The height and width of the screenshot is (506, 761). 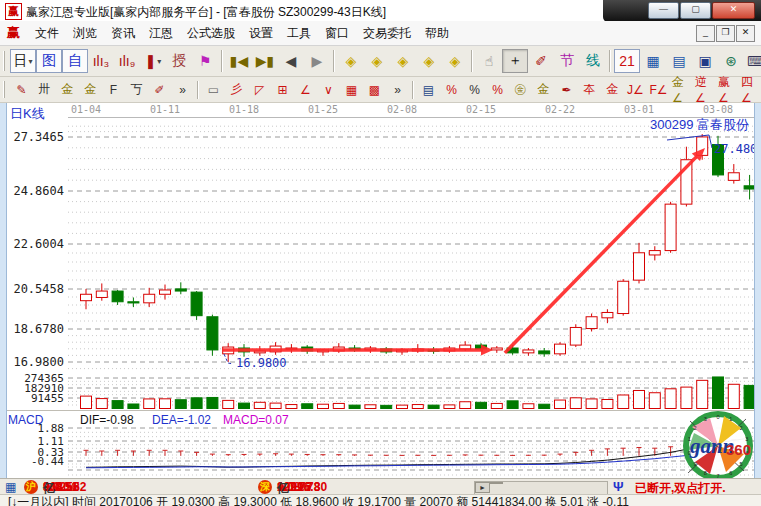 I want to click on horizontal-scrollbar: ◄ ►, so click(x=541, y=488).